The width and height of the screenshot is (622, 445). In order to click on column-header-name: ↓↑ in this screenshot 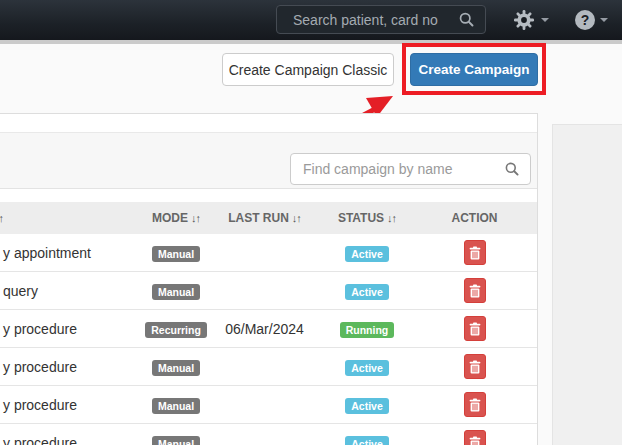, I will do `click(72, 218)`.